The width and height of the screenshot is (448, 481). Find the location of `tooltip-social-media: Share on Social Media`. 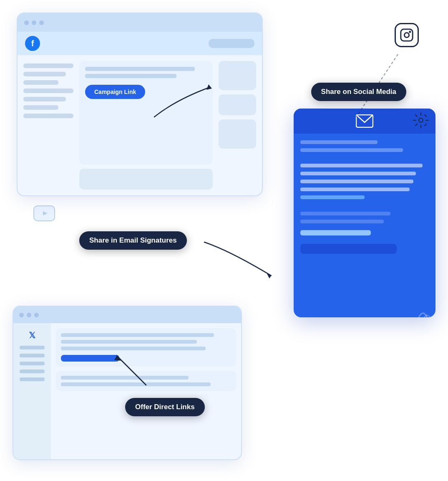

tooltip-social-media: Share on Social Media is located at coordinates (359, 92).